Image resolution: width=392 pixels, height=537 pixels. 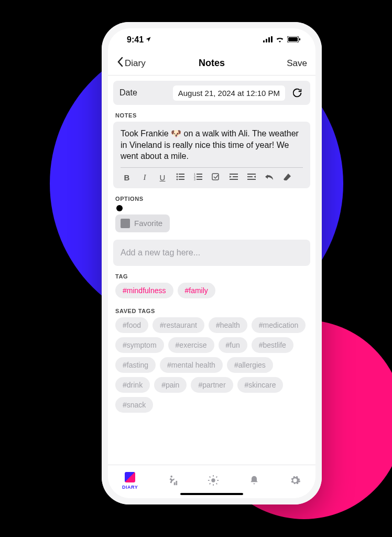 What do you see at coordinates (128, 93) in the screenshot?
I see `date-label: Date` at bounding box center [128, 93].